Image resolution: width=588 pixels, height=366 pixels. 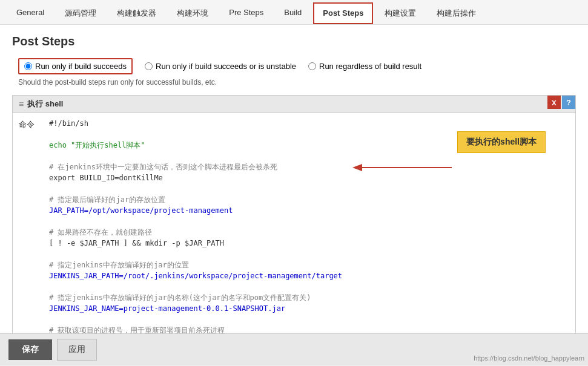 What do you see at coordinates (400, 13) in the screenshot?
I see `nav-settings: 构建设置` at bounding box center [400, 13].